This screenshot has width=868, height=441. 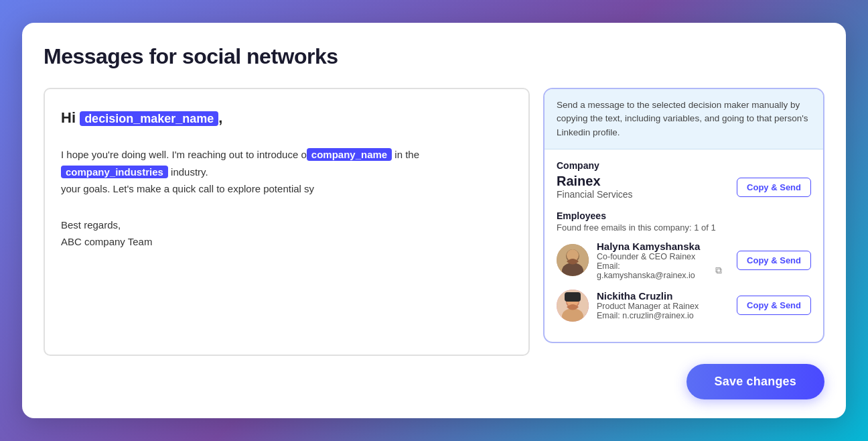 What do you see at coordinates (659, 296) in the screenshot?
I see `employee-name: Nickitha Cruzlin` at bounding box center [659, 296].